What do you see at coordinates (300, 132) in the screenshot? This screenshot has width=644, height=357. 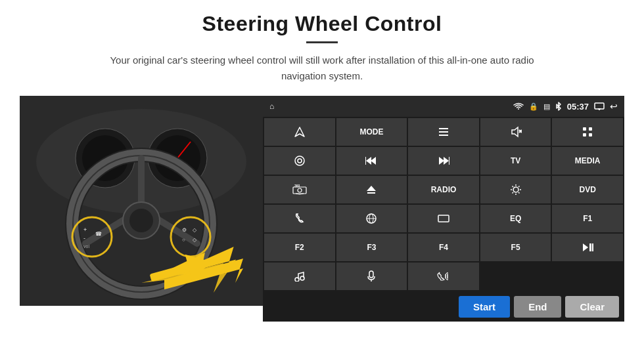 I see `nav-button` at bounding box center [300, 132].